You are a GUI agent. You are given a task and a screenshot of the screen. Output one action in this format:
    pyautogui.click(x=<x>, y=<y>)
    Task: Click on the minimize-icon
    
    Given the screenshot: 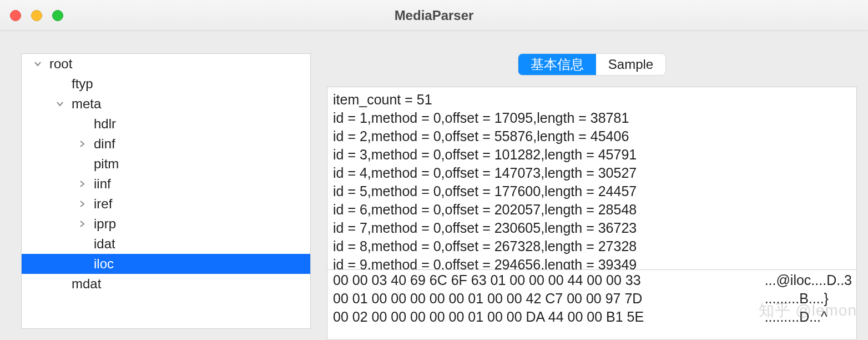 What is the action you would take?
    pyautogui.click(x=37, y=16)
    